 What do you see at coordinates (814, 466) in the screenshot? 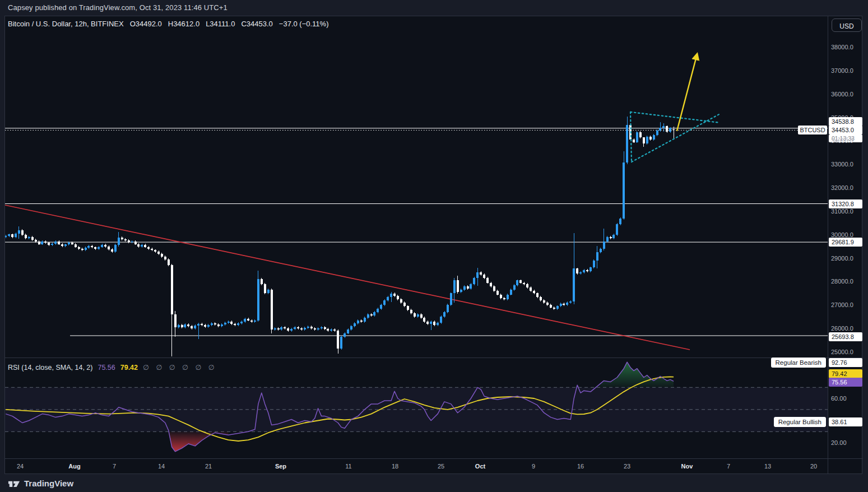
I see `time-axis-label: 20` at bounding box center [814, 466].